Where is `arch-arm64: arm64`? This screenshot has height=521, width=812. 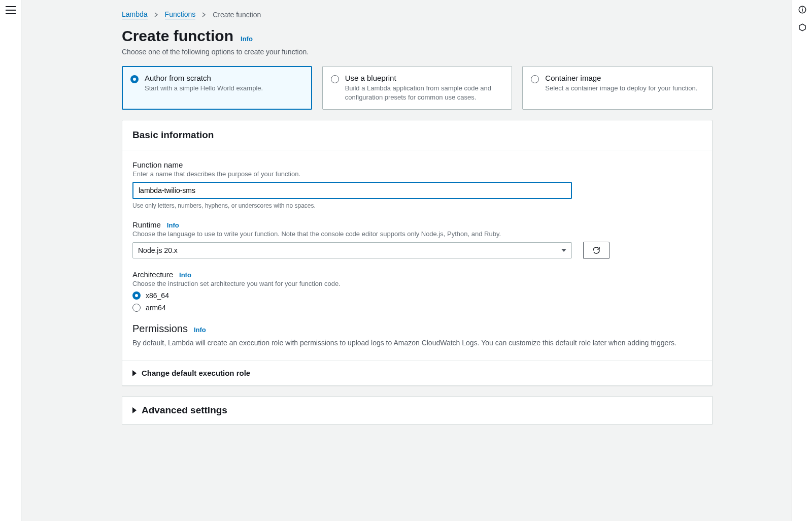
arch-arm64: arm64 is located at coordinates (417, 308).